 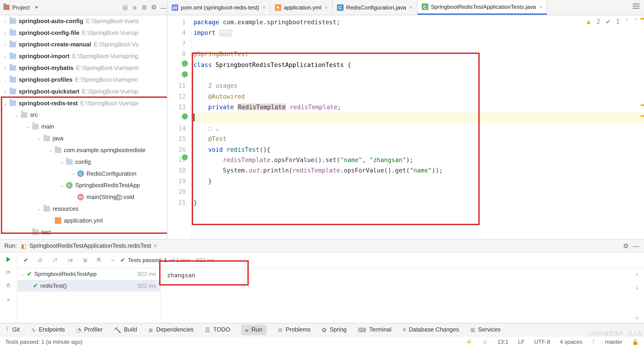 What do you see at coordinates (503, 342) in the screenshot?
I see `caret-position: 13:1` at bounding box center [503, 342].